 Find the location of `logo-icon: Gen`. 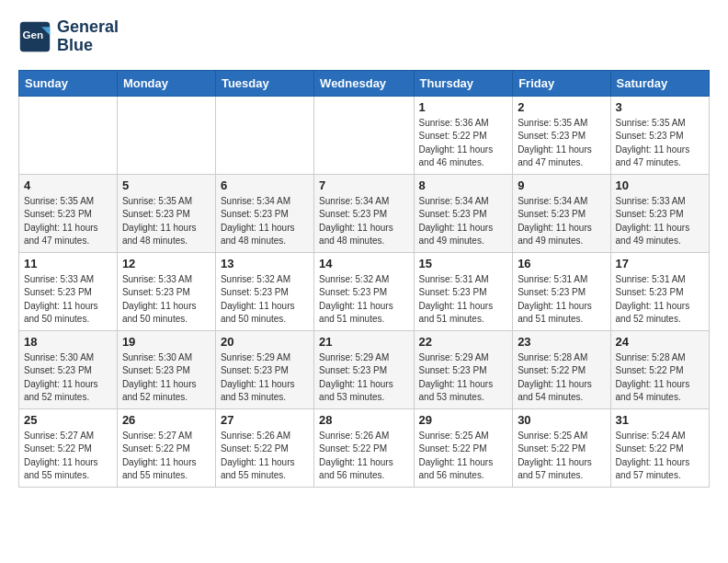

logo-icon: Gen is located at coordinates (35, 37).